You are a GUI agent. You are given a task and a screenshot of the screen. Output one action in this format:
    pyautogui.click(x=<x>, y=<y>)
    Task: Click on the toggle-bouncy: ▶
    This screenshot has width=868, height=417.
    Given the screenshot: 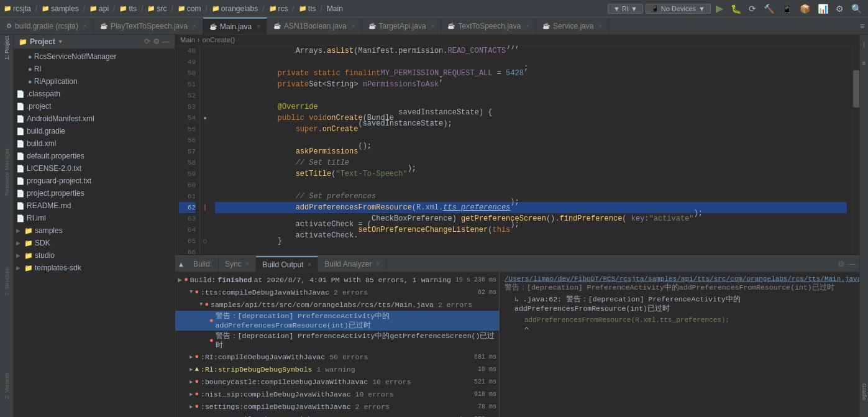 What is the action you would take?
    pyautogui.click(x=191, y=382)
    